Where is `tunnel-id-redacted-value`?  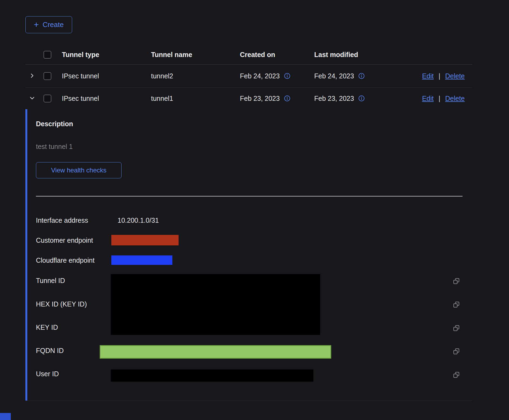
tunnel-id-redacted-value is located at coordinates (216, 304).